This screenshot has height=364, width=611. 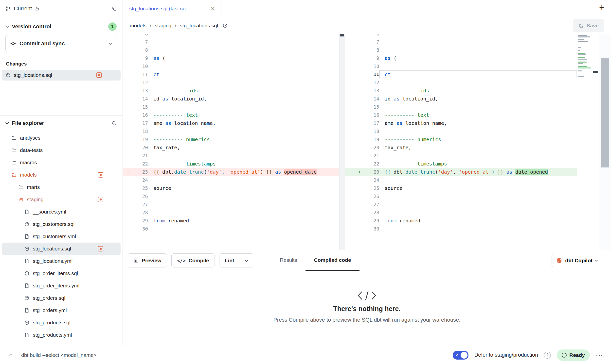 I want to click on expand-panel-button, so click(x=11, y=355).